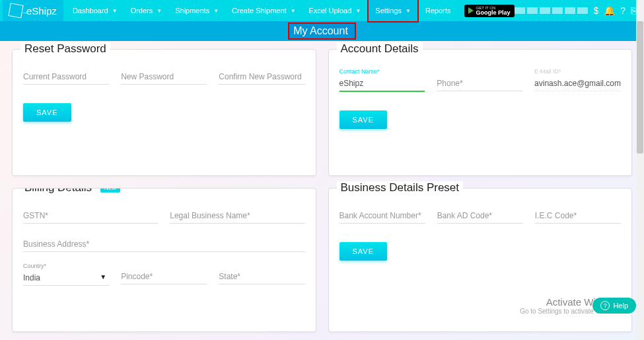  What do you see at coordinates (578, 216) in the screenshot?
I see `iec-input` at bounding box center [578, 216].